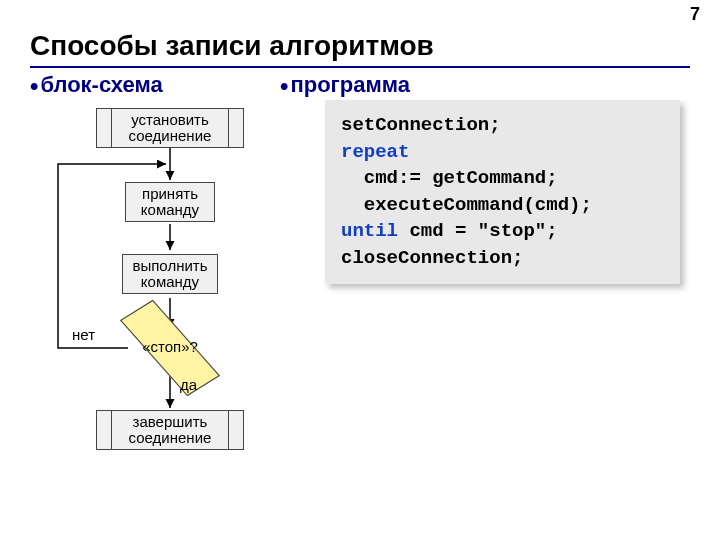 The width and height of the screenshot is (720, 540). Describe the element at coordinates (170, 430) in the screenshot. I see `node-close: завершить соединение` at that location.